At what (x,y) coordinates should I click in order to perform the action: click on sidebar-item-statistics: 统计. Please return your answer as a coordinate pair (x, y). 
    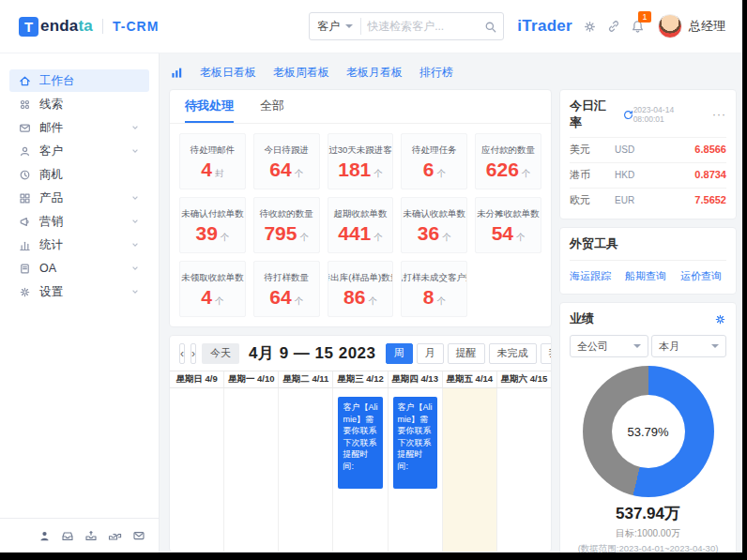
    Looking at the image, I should click on (79, 245).